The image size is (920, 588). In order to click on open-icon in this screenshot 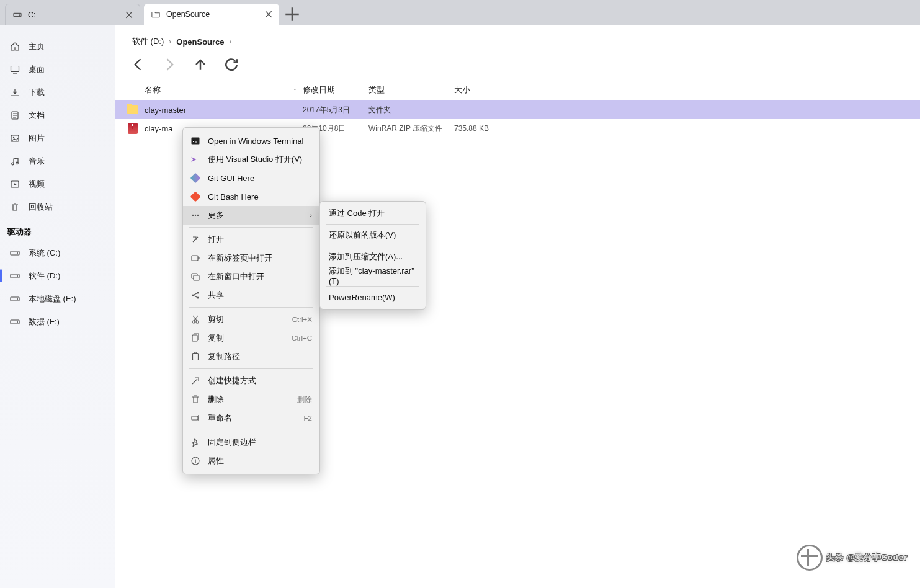, I will do `click(195, 239)`.